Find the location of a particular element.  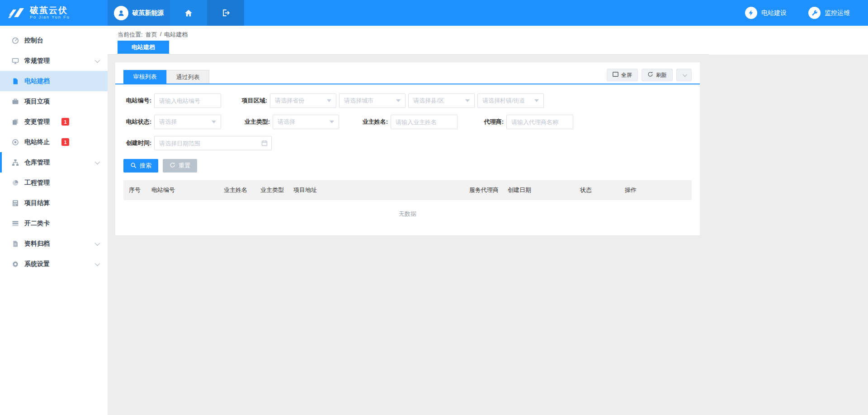

nav-label: 监控运维 is located at coordinates (837, 13).